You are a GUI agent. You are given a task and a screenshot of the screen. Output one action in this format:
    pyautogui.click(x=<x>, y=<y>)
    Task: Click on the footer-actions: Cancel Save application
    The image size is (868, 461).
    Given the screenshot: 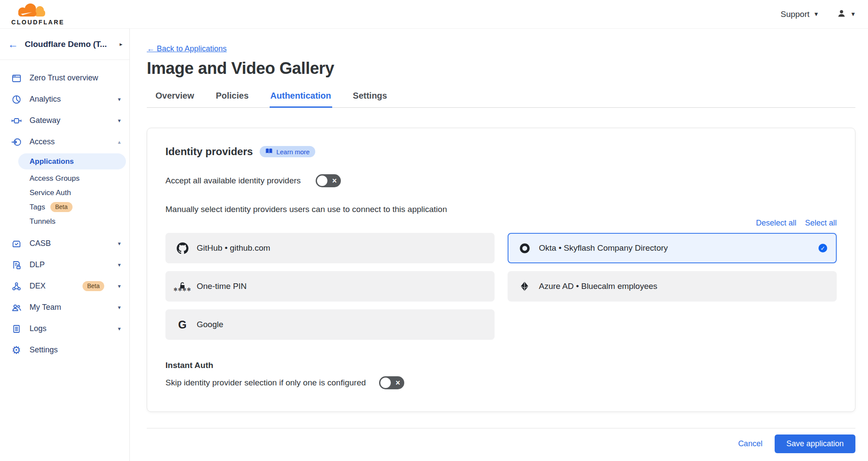 What is the action you would take?
    pyautogui.click(x=501, y=444)
    